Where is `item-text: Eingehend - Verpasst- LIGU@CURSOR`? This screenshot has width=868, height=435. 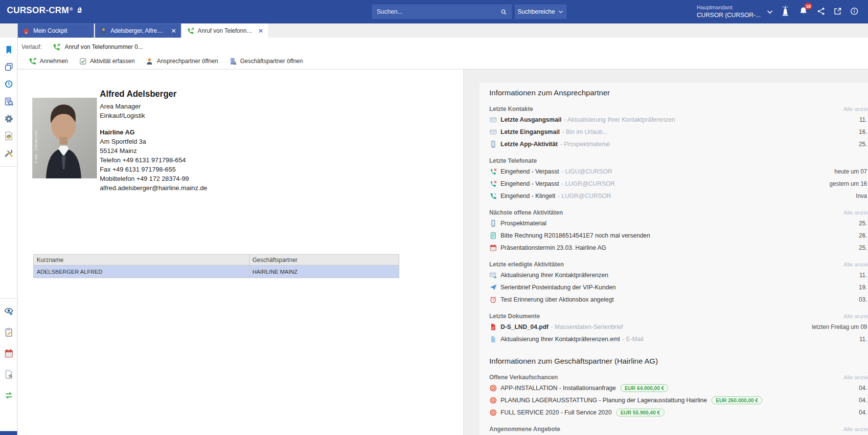
item-text: Eingehend - Verpasst- LIGU@CURSOR is located at coordinates (556, 172).